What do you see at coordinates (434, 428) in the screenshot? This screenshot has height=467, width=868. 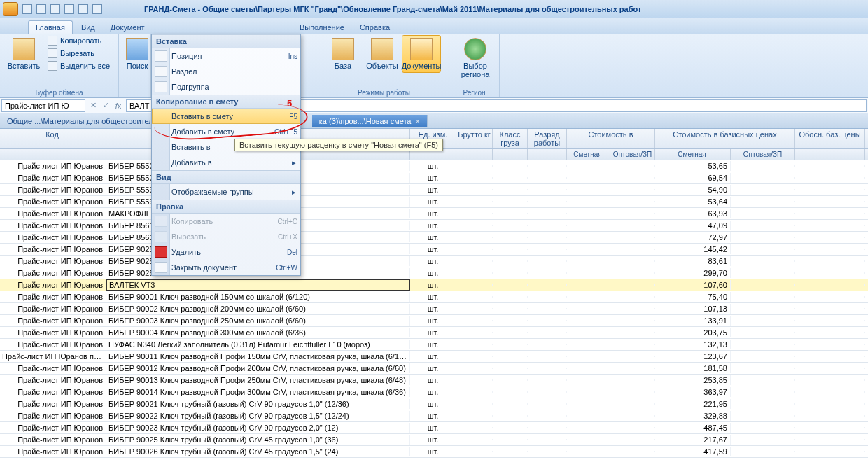 I see `table-row: Прайс-лист ИП ЮрановБИБЕР 90023 Ключ тру…` at bounding box center [434, 428].